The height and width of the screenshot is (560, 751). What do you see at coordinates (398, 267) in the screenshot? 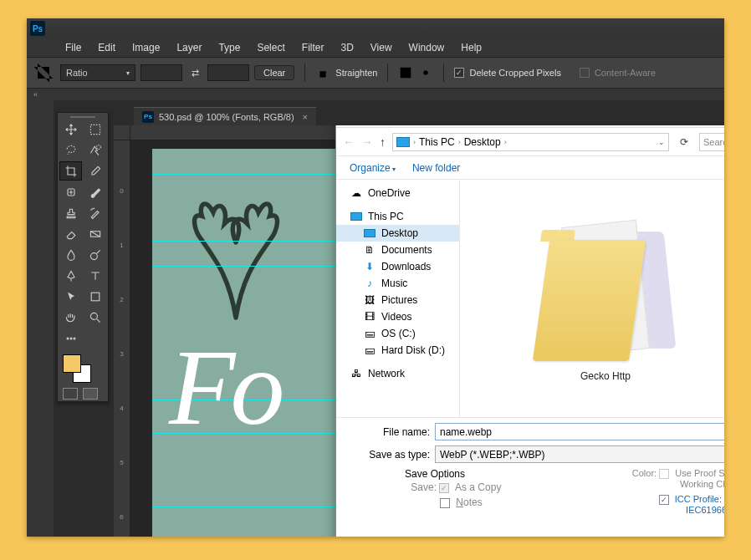
I see `tree-downloads: ⬇Downloads` at bounding box center [398, 267].